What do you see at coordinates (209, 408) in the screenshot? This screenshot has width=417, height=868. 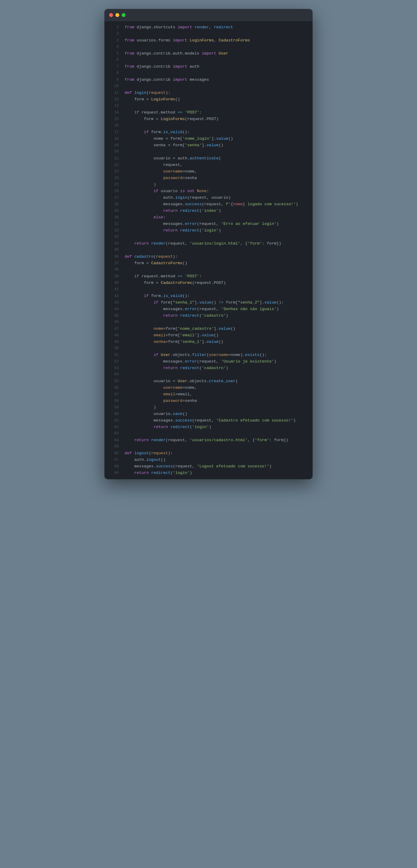 I see `line-59: 59 )` at bounding box center [209, 408].